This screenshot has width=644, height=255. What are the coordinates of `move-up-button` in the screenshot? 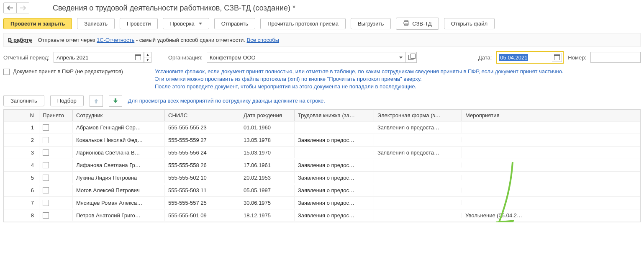 It's located at (96, 101).